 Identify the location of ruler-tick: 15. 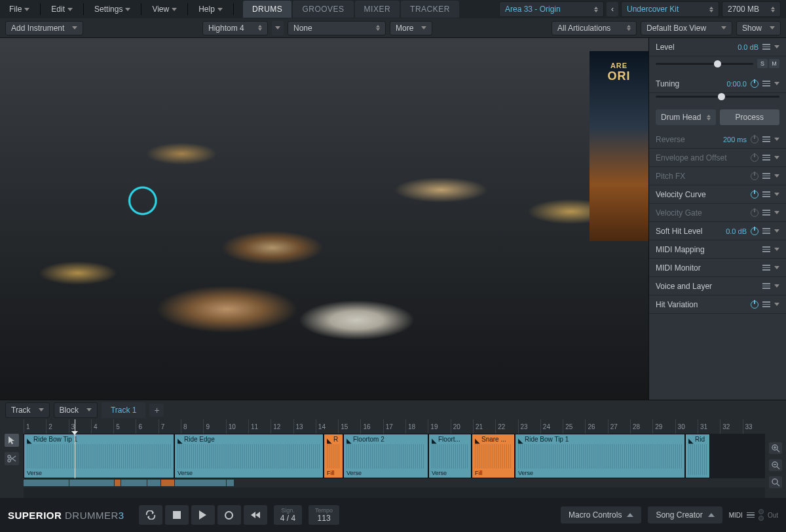
(349, 427).